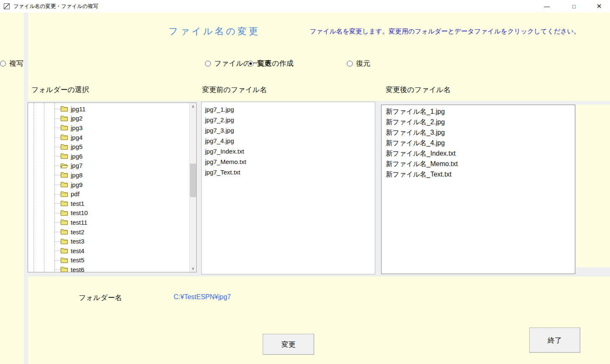 This screenshot has height=364, width=610. What do you see at coordinates (109, 128) in the screenshot?
I see `tree-row: jpg3` at bounding box center [109, 128].